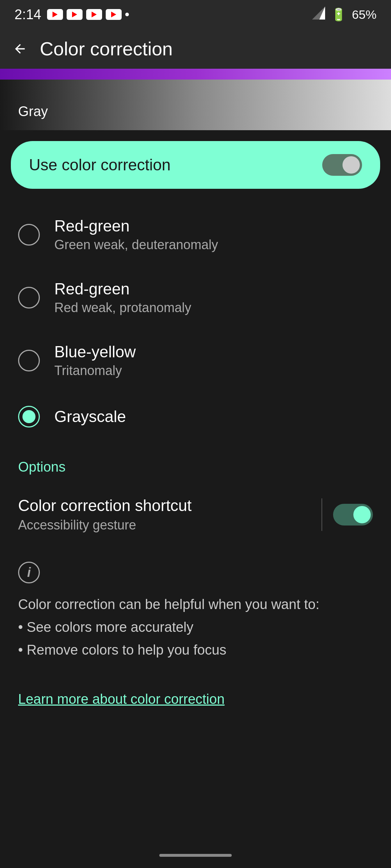 The height and width of the screenshot is (868, 391). I want to click on radio-blue-yellow, so click(29, 361).